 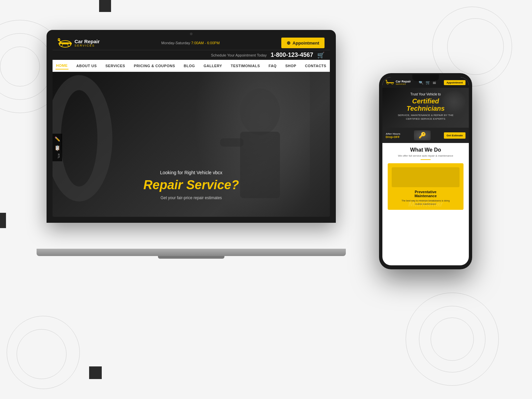 What do you see at coordinates (393, 134) in the screenshot?
I see `after-hours-label: After Hours` at bounding box center [393, 134].